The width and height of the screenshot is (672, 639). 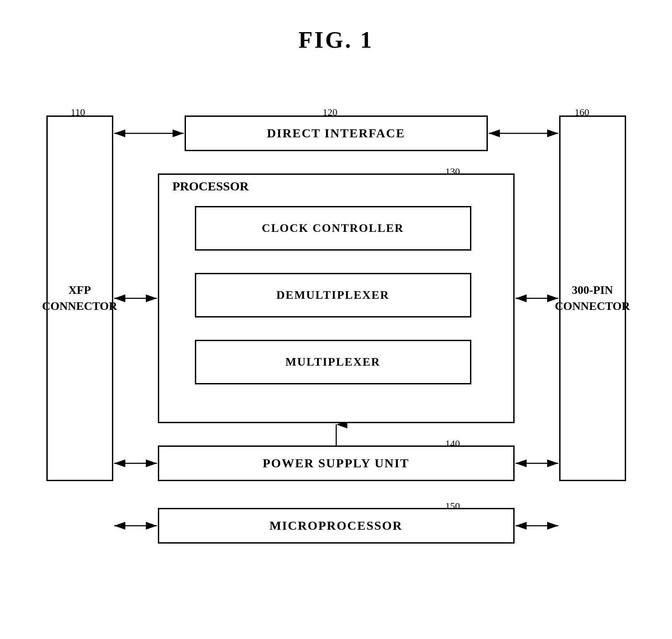 What do you see at coordinates (336, 463) in the screenshot?
I see `power-supply-block: POWER SUPPLY UNIT` at bounding box center [336, 463].